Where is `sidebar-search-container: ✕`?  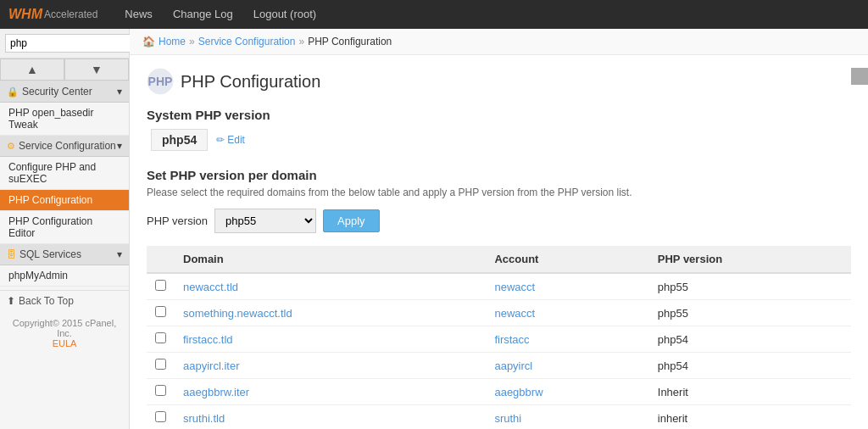 sidebar-search-container: ✕ is located at coordinates (64, 44).